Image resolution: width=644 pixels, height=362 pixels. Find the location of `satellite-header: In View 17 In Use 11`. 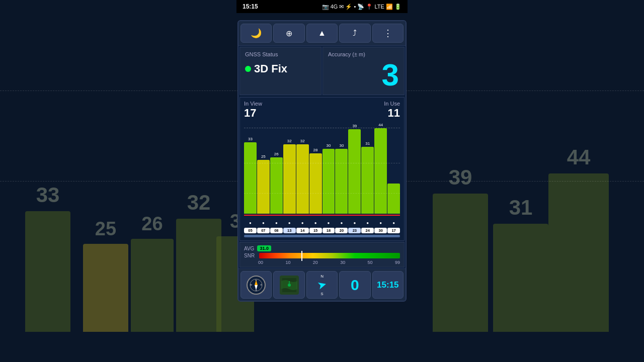

satellite-header: In View 17 In Use 11 is located at coordinates (322, 110).